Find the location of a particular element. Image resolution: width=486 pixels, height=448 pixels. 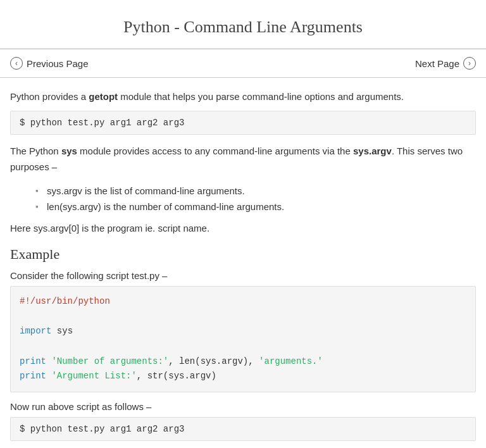

prev-label: Previous Page is located at coordinates (58, 63).